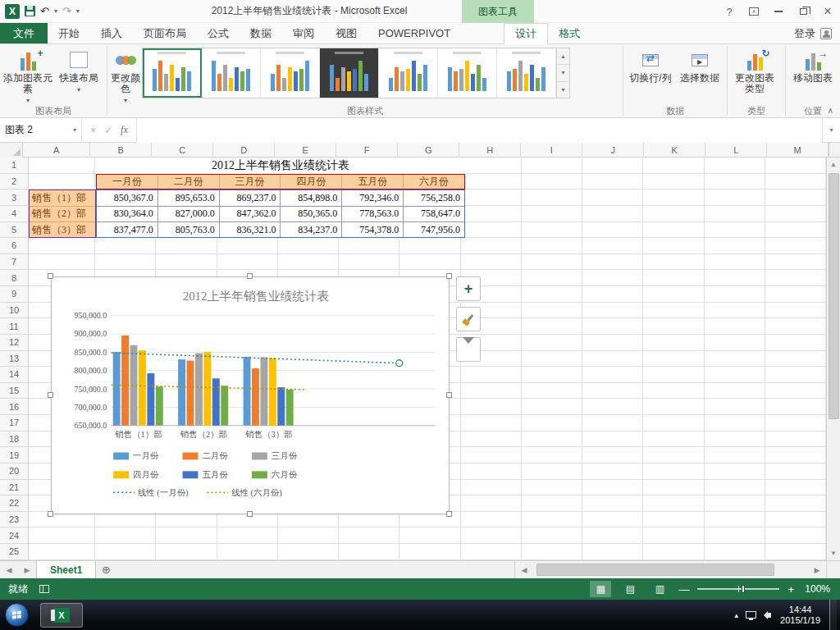 This screenshot has height=630, width=840. I want to click on tab-file: 文件, so click(24, 33).